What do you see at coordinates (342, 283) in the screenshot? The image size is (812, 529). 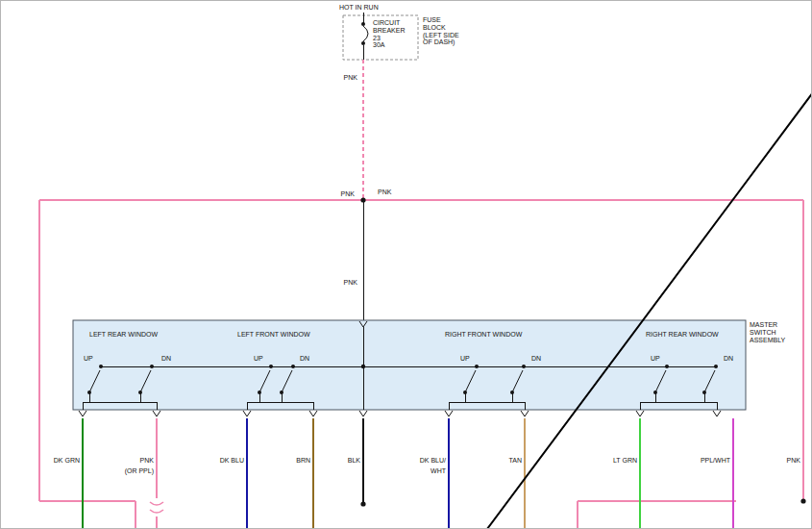 I see `pnk-label-mid: PNK` at bounding box center [342, 283].